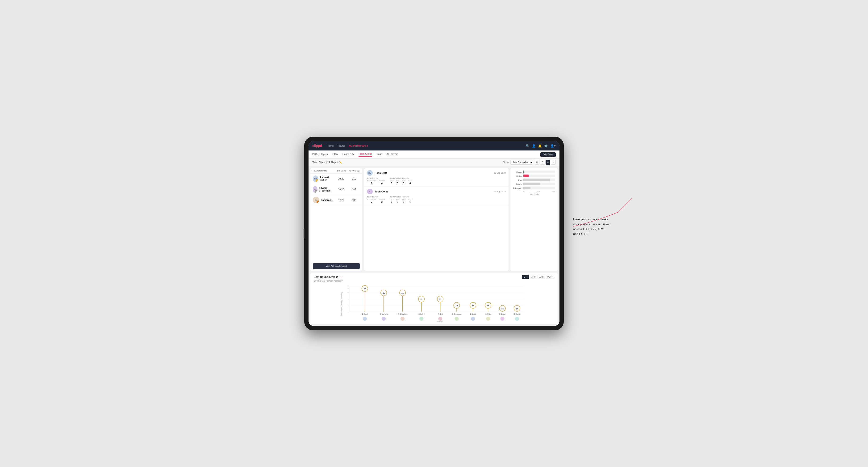 The width and height of the screenshot is (868, 467). I want to click on svg-text: 2, so click(348, 305).